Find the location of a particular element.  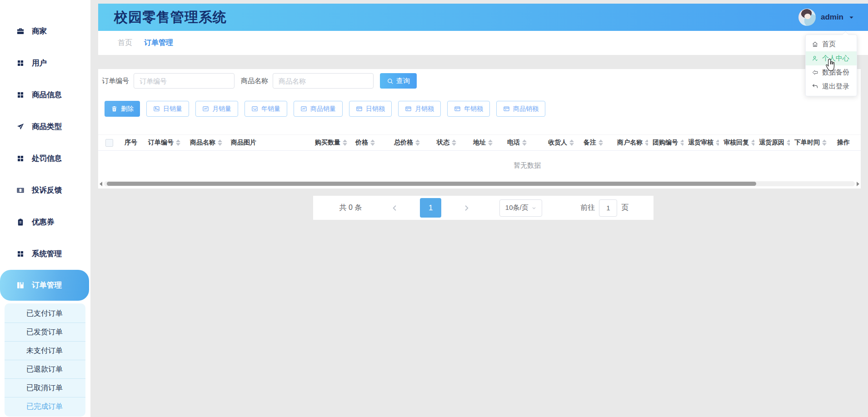

pagination-page-1: 1 is located at coordinates (431, 208).